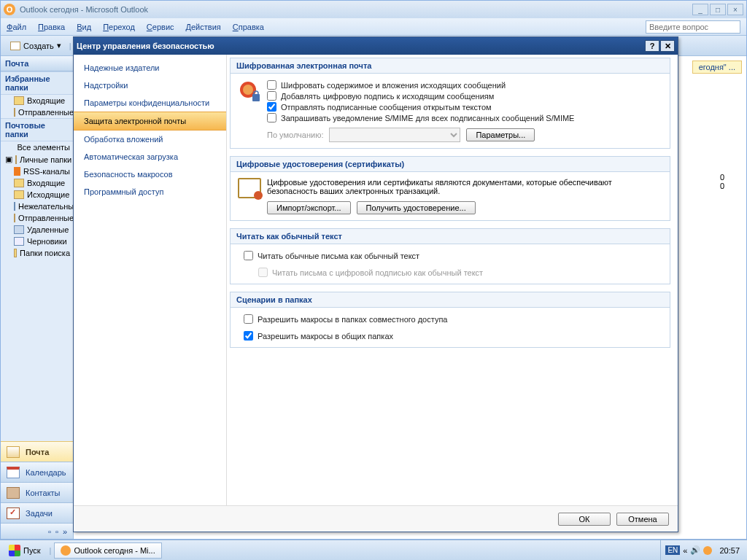 Image resolution: width=747 pixels, height=560 pixels. What do you see at coordinates (15, 551) in the screenshot?
I see `windows-icon` at bounding box center [15, 551].